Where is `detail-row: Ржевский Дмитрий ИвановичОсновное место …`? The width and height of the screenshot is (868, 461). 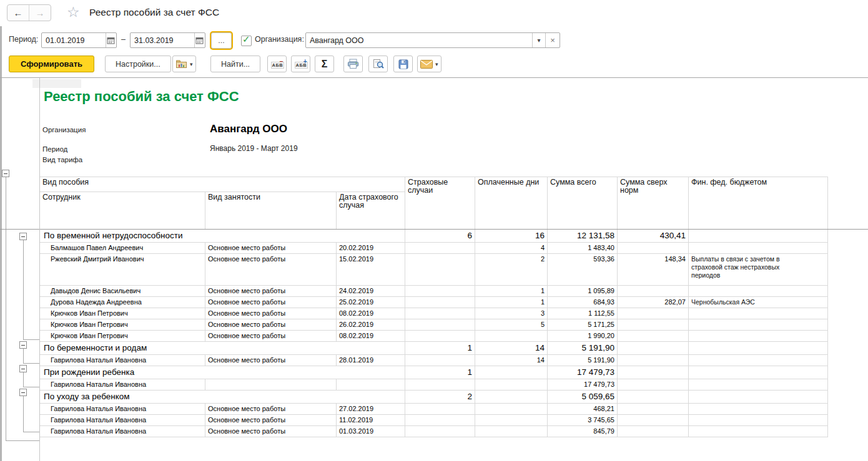 detail-row: Ржевский Дмитрий ИвановичОсновное место … is located at coordinates (434, 269).